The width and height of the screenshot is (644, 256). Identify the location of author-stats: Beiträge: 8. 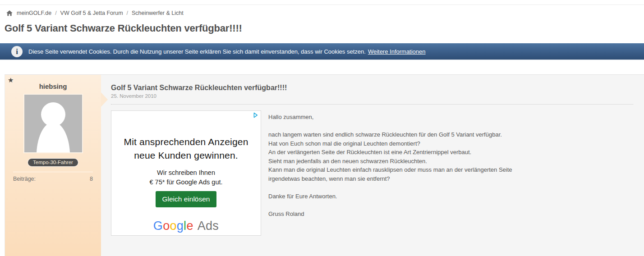
(53, 177).